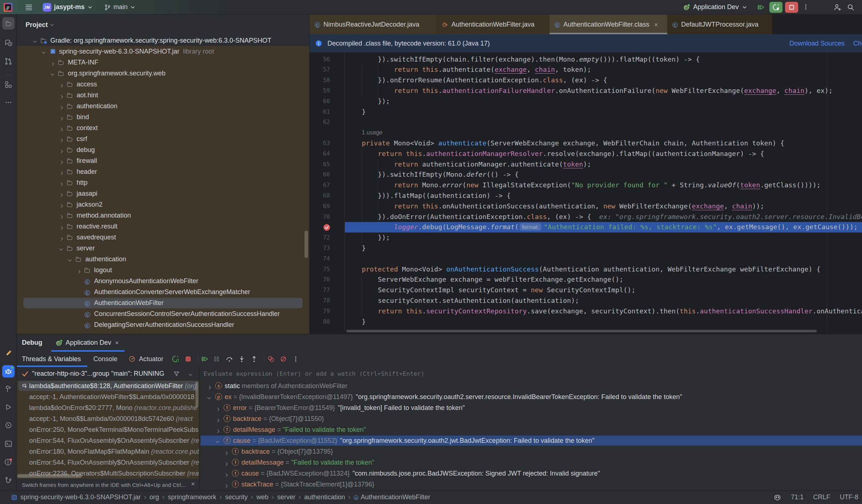 The width and height of the screenshot is (862, 504). Describe the element at coordinates (531, 462) in the screenshot. I see `variable-row: fdetailMessage = "Failed to validate the…` at that location.